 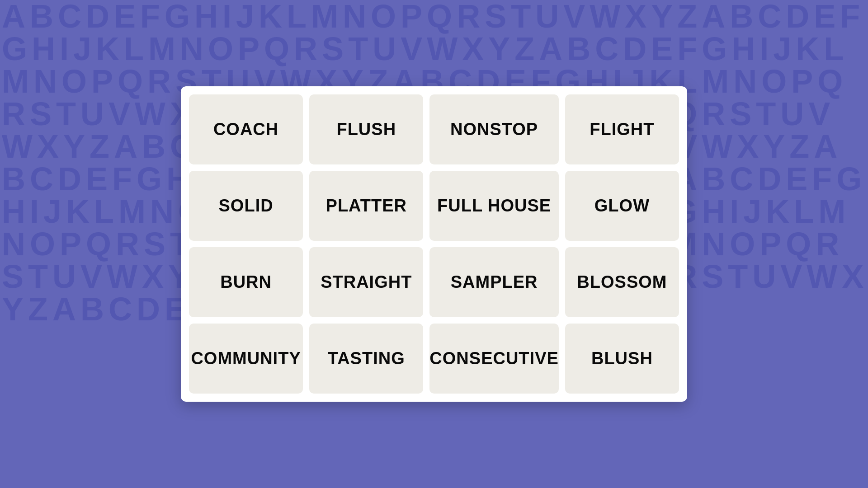 What do you see at coordinates (246, 282) in the screenshot?
I see `card-burn: BURN` at bounding box center [246, 282].